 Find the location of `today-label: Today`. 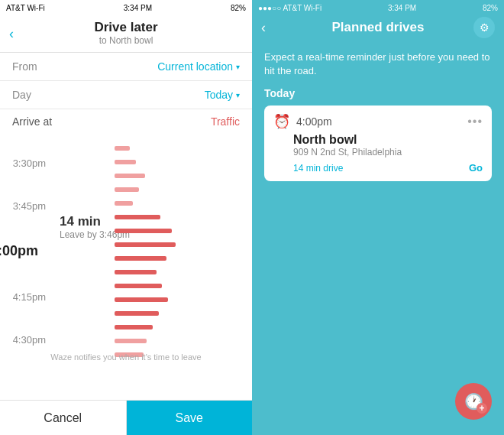

today-label: Today is located at coordinates (378, 93).